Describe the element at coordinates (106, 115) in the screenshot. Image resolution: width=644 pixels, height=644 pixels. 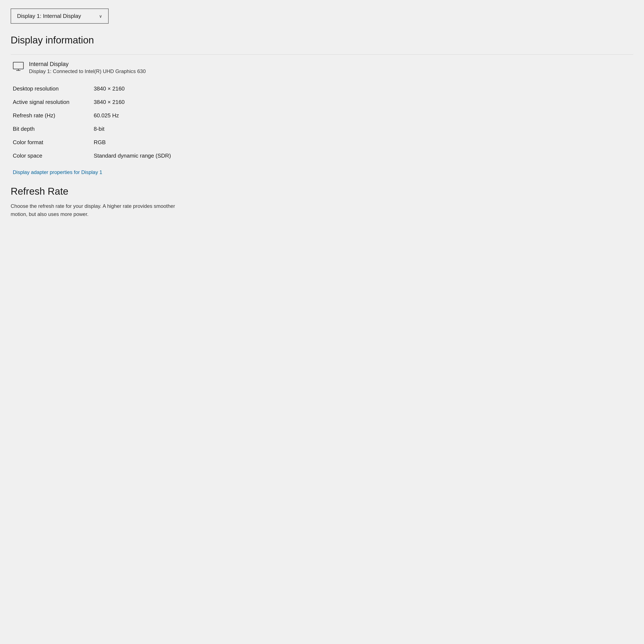
I see `refresh-rate-value: 60.025 Hz` at that location.